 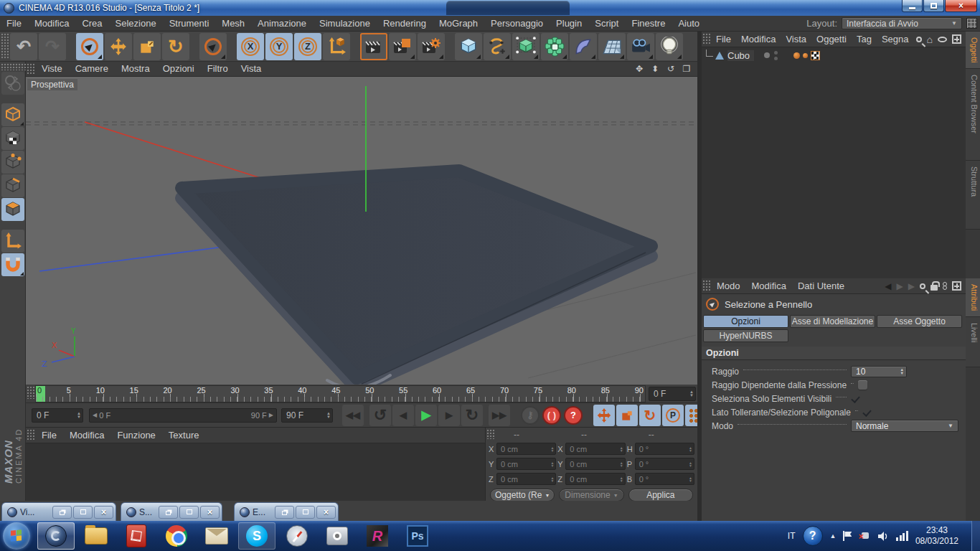 I want to click on power-plug-icon, so click(x=865, y=536).